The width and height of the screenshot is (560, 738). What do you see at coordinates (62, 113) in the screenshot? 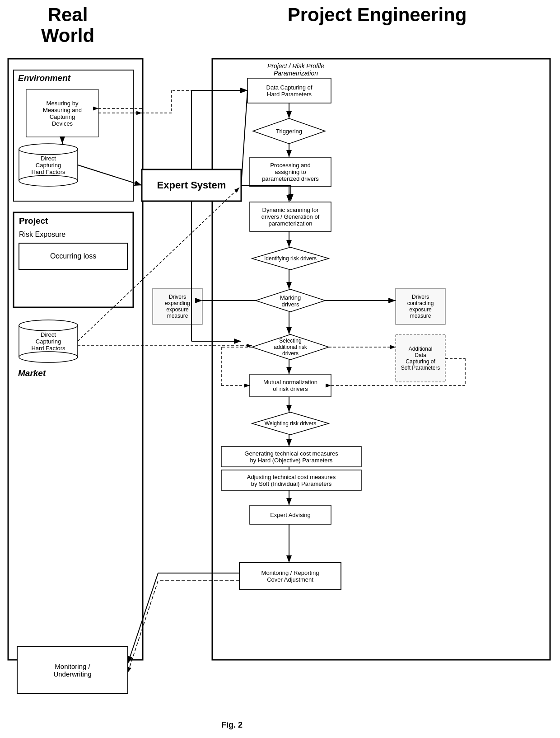
I see `measuring-devices-text: Mesuring byMeasuring andCapturingDevices` at bounding box center [62, 113].